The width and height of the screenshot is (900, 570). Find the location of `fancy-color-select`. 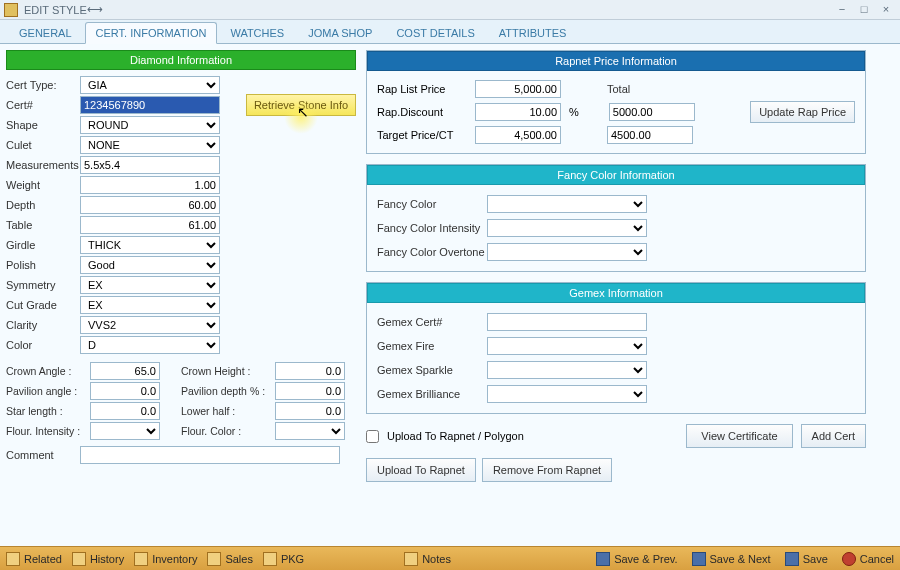

fancy-color-select is located at coordinates (567, 204).